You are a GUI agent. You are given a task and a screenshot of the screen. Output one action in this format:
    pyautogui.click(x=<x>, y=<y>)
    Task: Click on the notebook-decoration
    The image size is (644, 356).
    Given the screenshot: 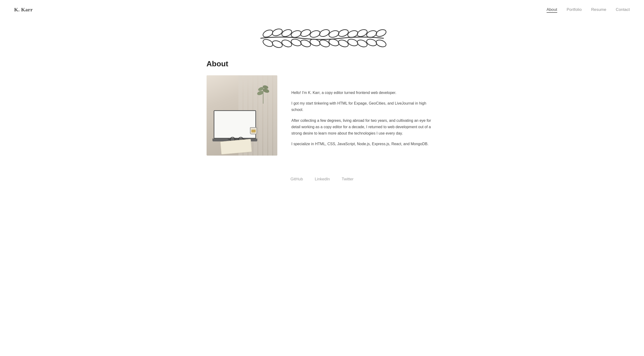 What is the action you would take?
    pyautogui.click(x=236, y=147)
    